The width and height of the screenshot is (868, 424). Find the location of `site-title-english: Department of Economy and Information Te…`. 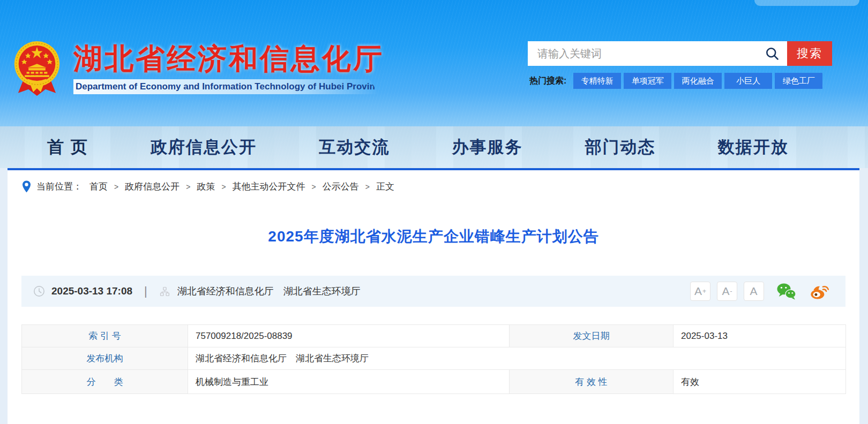

site-title-english: Department of Economy and Information Te… is located at coordinates (230, 87).